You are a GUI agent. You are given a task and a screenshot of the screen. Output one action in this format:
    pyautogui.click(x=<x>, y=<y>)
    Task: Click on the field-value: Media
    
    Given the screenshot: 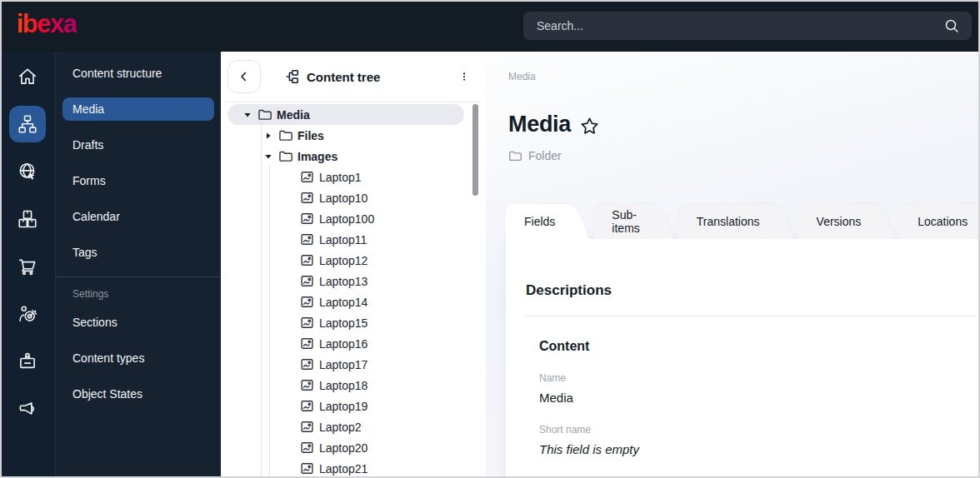 What is the action you would take?
    pyautogui.click(x=758, y=398)
    